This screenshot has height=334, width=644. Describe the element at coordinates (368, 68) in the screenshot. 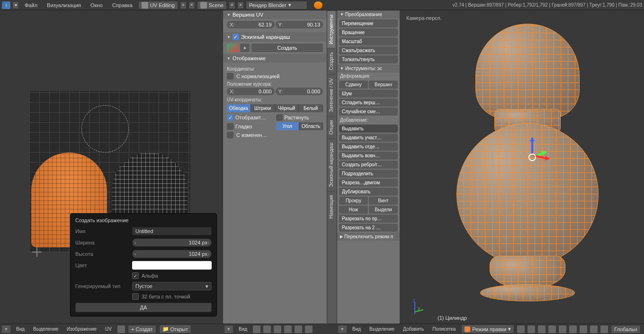

I see `mesh-tools-header: Инструменты: эс` at that location.